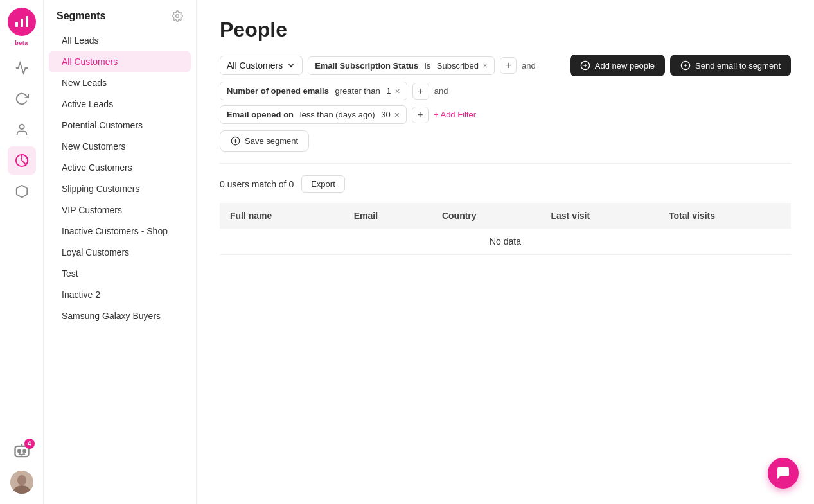  I want to click on nav-icon-box, so click(22, 191).